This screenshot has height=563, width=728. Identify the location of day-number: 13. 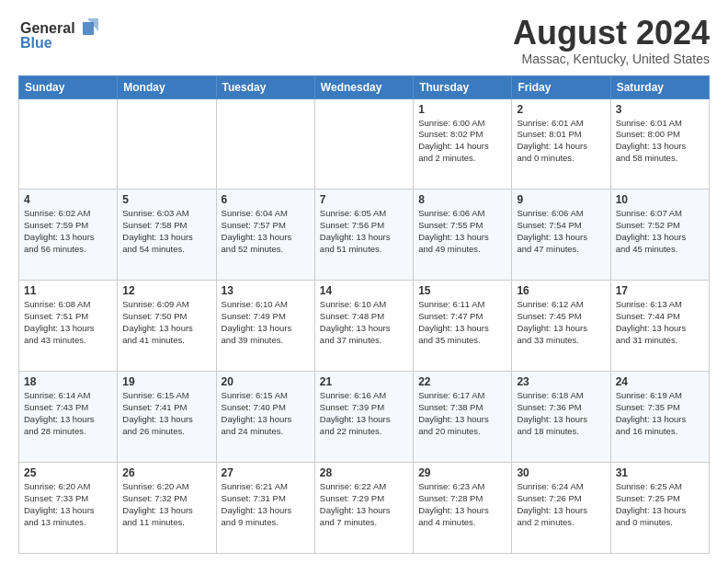
(266, 291).